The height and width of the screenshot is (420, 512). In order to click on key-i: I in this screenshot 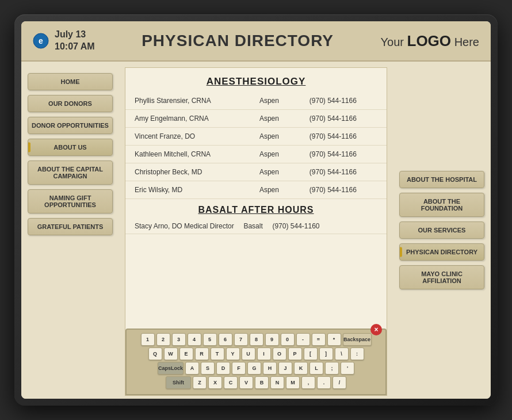, I will do `click(264, 354)`.